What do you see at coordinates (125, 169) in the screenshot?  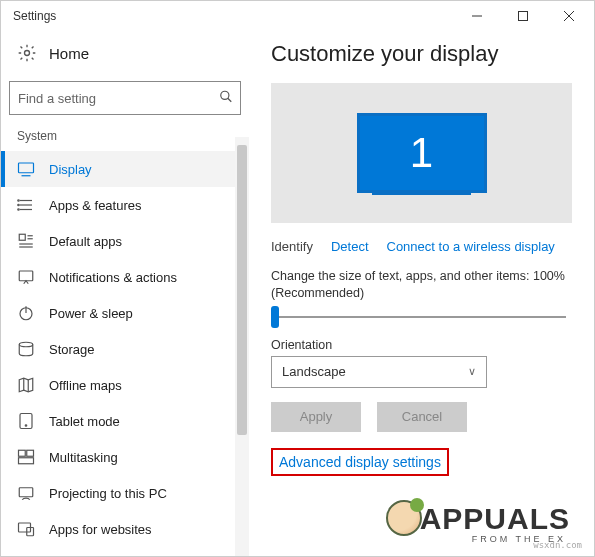 I see `sidebar-item-display: Display` at bounding box center [125, 169].